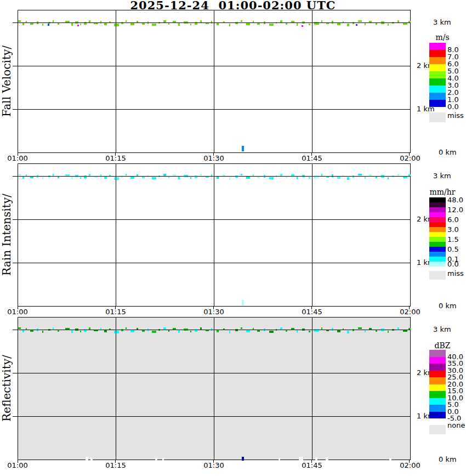 The height and width of the screenshot is (476, 466). What do you see at coordinates (453, 107) in the screenshot?
I see `colorbar-label: 0.0` at bounding box center [453, 107].